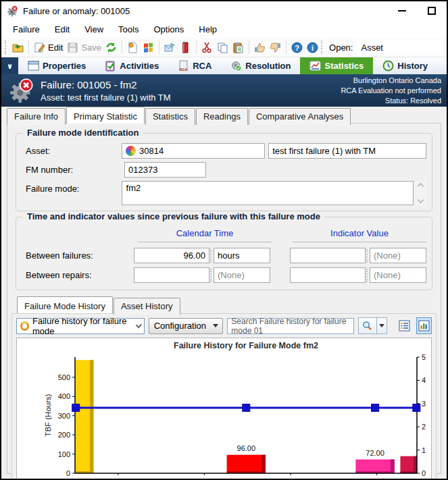 The height and width of the screenshot is (480, 448). I want to click on record-rca-status: RCA Evaluation not performed, so click(391, 90).